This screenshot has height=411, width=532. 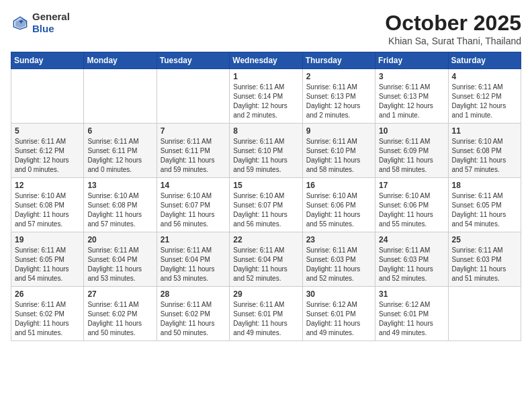 What do you see at coordinates (266, 131) in the screenshot?
I see `day-number: 8` at bounding box center [266, 131].